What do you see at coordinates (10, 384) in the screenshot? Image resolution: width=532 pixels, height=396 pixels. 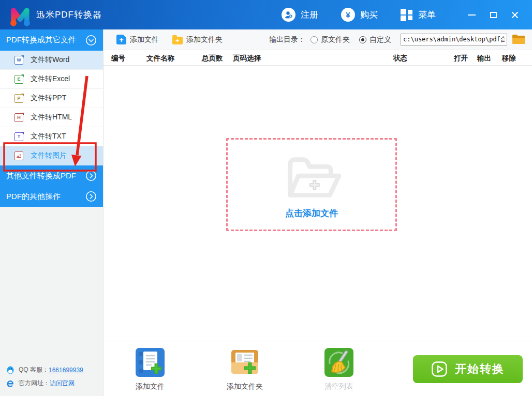 I see `browser-icon` at bounding box center [10, 384].